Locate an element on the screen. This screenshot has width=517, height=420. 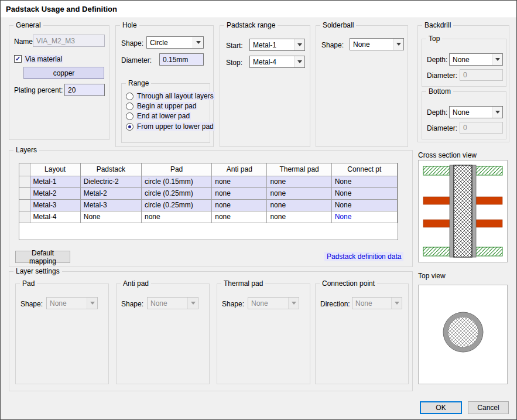
backdrill-top-diameter-label: Diameter: is located at coordinates (442, 76).